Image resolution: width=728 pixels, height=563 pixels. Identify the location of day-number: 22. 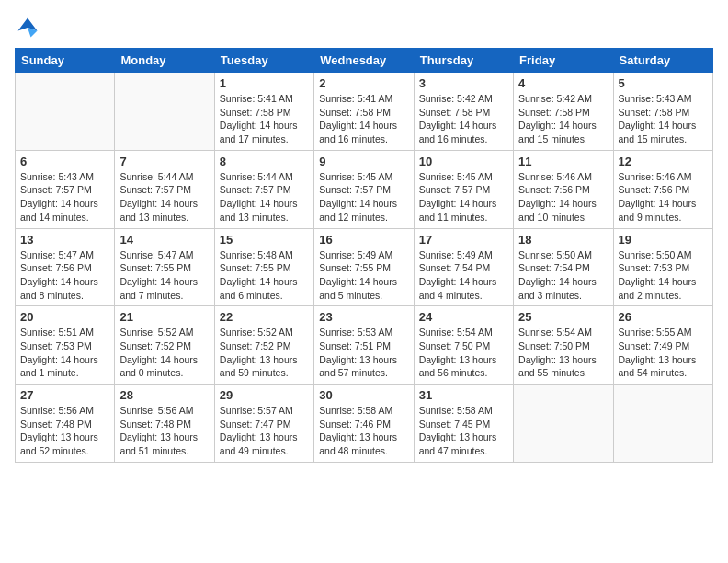
(265, 316).